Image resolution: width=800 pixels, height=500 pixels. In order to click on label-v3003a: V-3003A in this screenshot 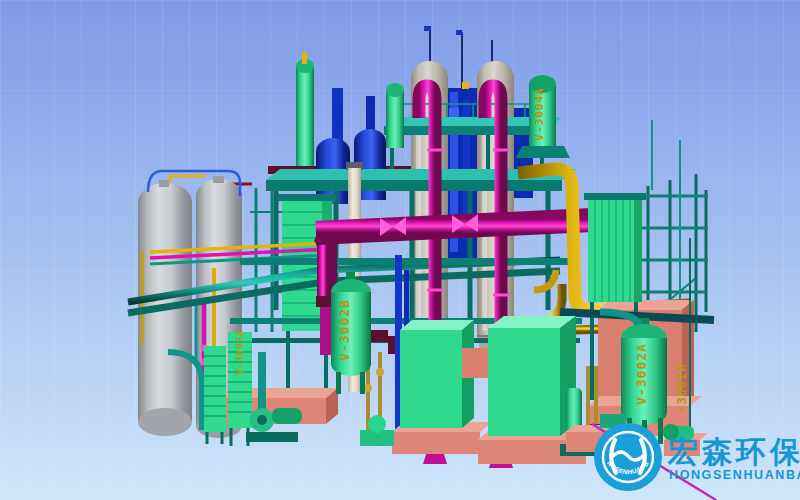, I will do `click(240, 352)`.